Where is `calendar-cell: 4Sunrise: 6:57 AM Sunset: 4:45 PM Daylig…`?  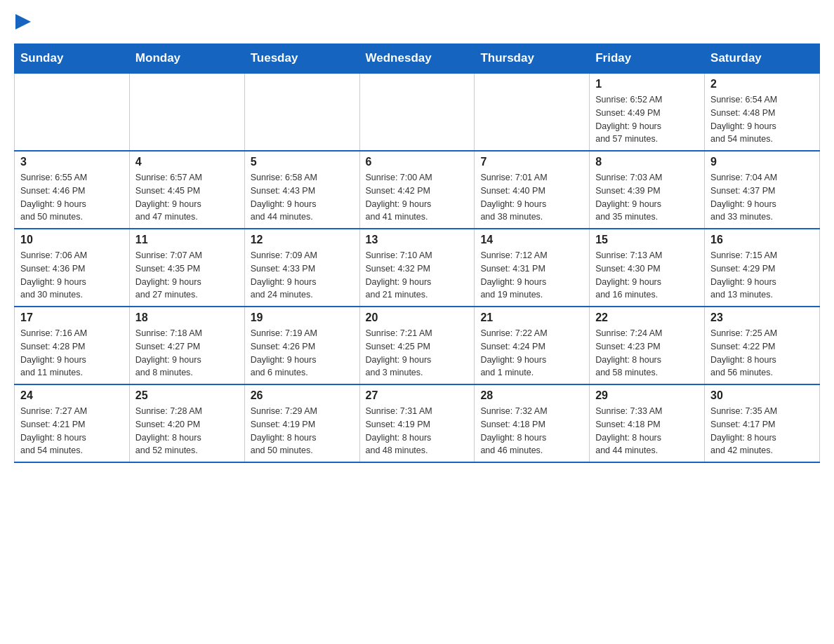 calendar-cell: 4Sunrise: 6:57 AM Sunset: 4:45 PM Daylig… is located at coordinates (187, 189).